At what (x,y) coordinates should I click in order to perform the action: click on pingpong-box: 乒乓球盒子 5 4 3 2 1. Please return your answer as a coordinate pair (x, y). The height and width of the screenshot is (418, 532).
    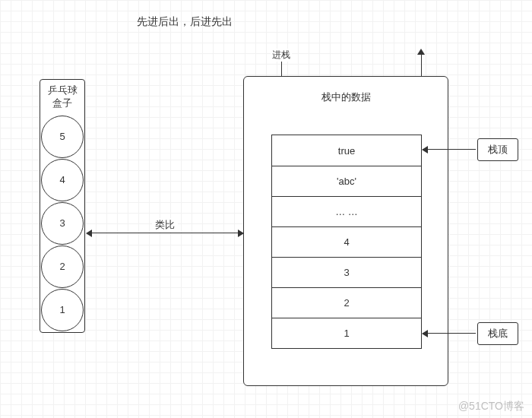
    Looking at the image, I should click on (62, 206).